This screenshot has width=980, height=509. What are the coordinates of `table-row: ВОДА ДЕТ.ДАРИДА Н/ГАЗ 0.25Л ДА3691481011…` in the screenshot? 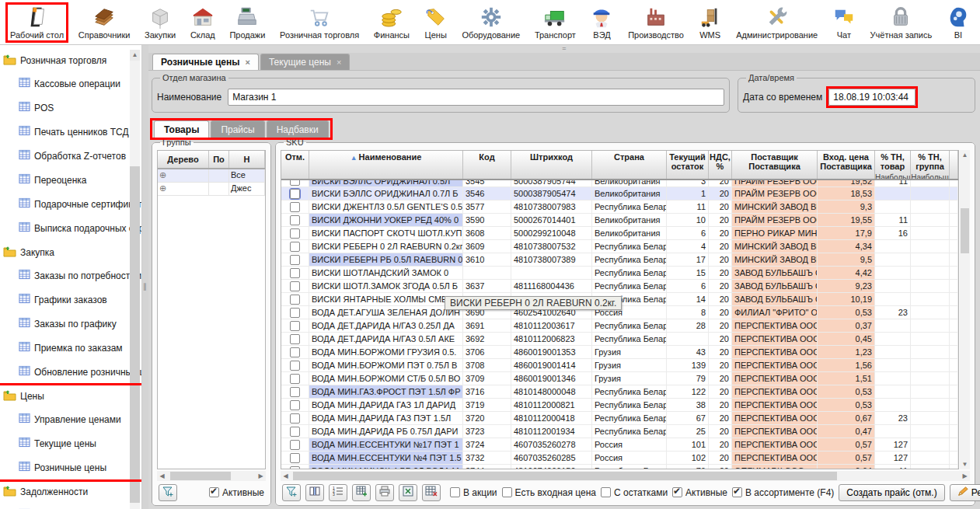 It's located at (620, 326).